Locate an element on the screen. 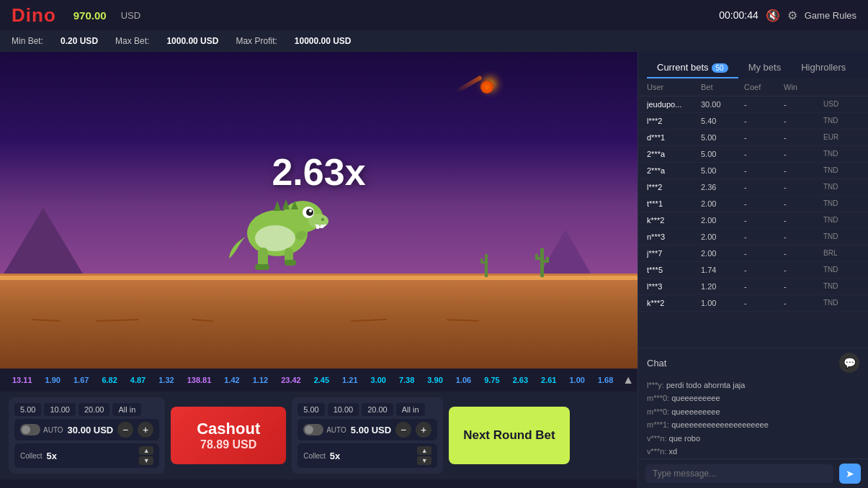  history-item: 1.90 is located at coordinates (53, 380).